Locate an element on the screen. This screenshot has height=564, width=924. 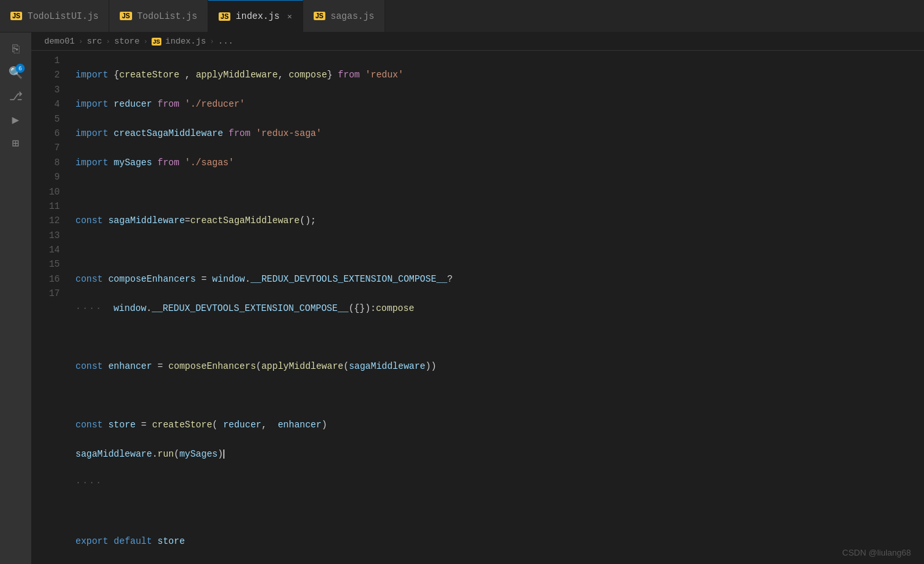
activity-files: ⎘ is located at coordinates (16, 49).